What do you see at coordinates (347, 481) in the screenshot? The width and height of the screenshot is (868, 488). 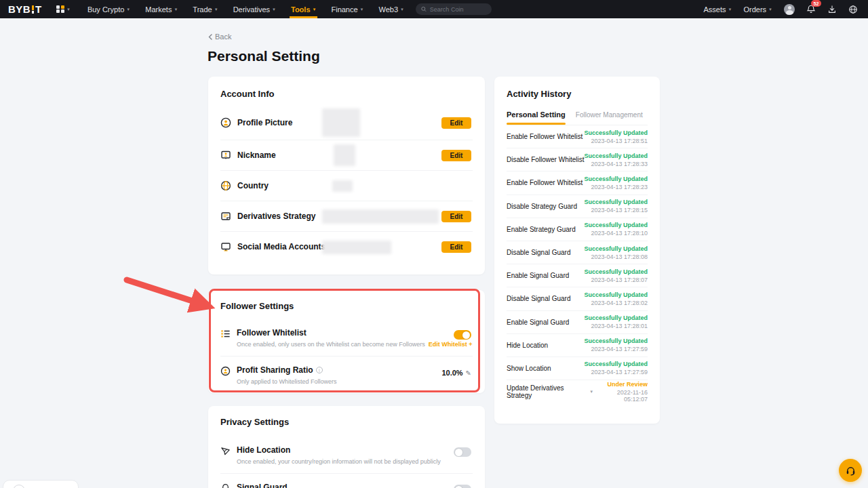 I see `row-signal-guard: Signal Guard Once enabled, only Follower…` at bounding box center [347, 481].